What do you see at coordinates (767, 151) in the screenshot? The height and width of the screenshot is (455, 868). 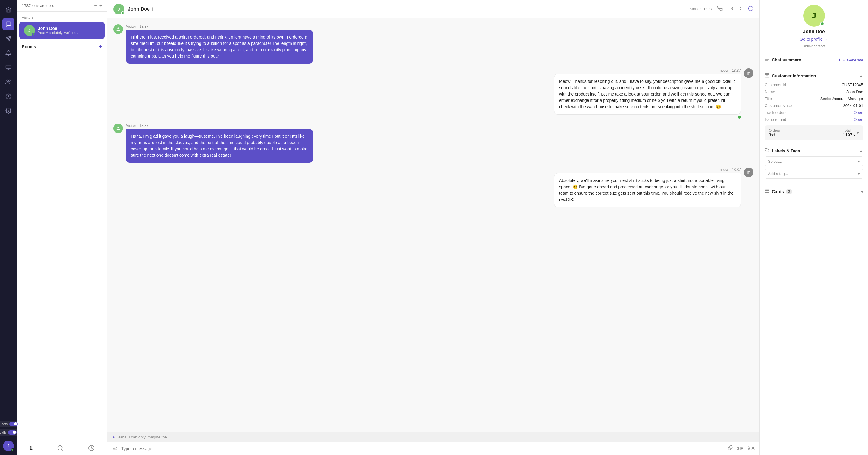 I see `tag-icon` at bounding box center [767, 151].